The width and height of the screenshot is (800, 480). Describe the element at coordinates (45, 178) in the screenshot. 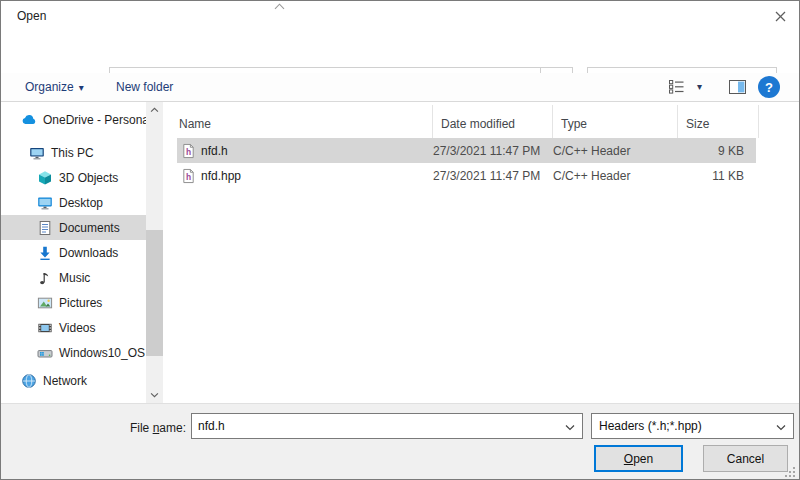

I see `3d-objects-icon` at that location.